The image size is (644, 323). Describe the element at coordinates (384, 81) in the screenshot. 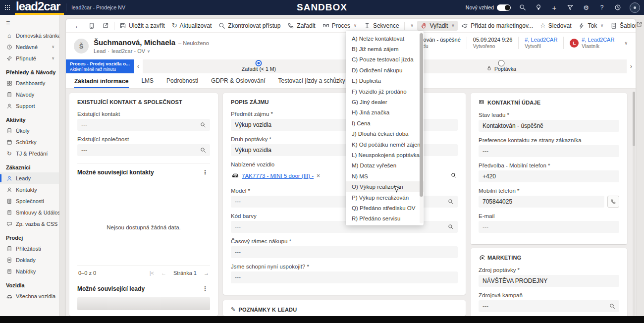

I see `menu-item-duplicate: E) Duplicita` at that location.